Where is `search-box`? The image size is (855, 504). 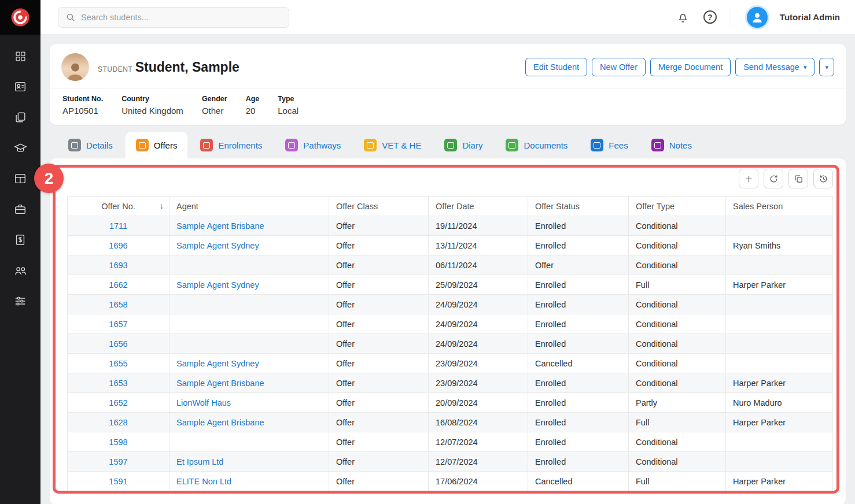 search-box is located at coordinates (174, 17).